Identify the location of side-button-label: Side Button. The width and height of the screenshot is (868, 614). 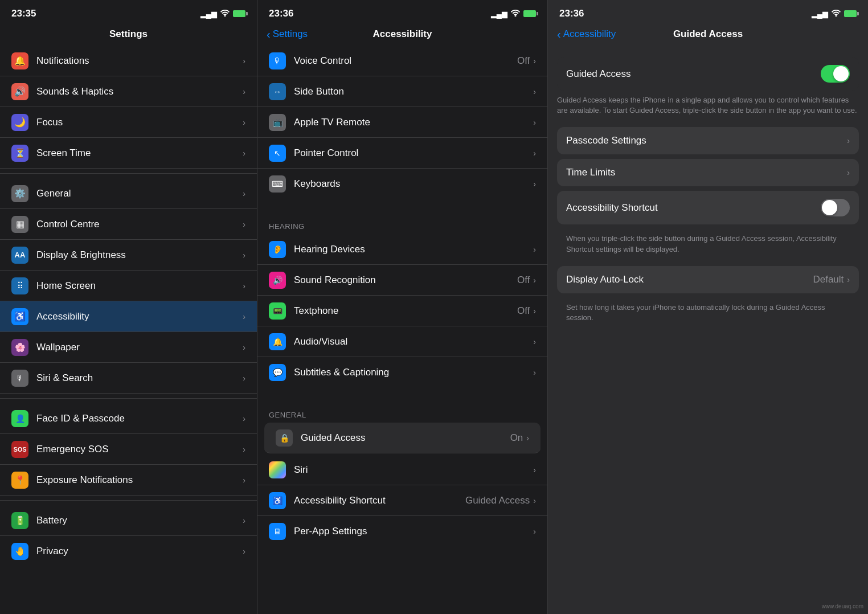
(319, 92).